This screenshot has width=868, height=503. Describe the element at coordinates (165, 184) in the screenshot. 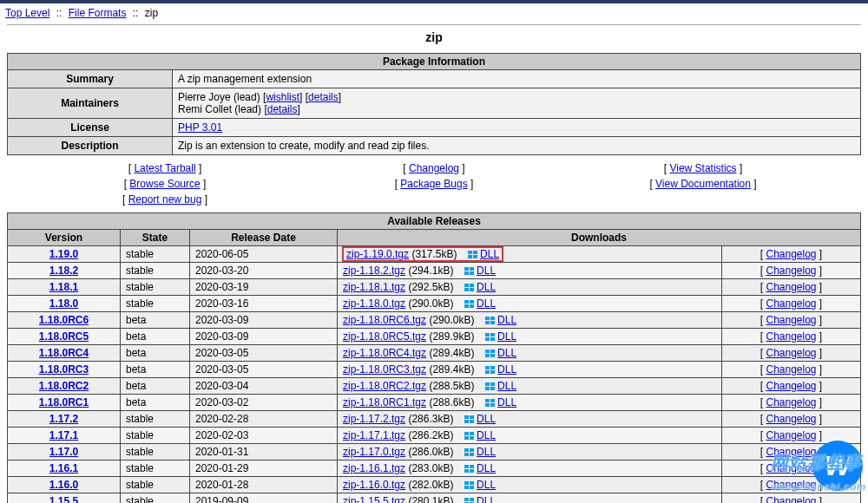

I see `browse-source-link: Browse Source` at that location.